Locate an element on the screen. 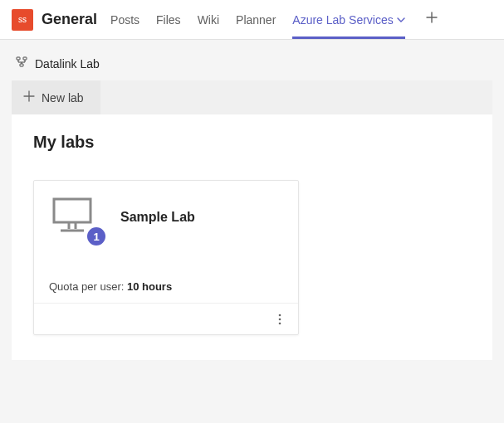  lab-account-breadcrumb: Datalink Lab is located at coordinates (252, 60).